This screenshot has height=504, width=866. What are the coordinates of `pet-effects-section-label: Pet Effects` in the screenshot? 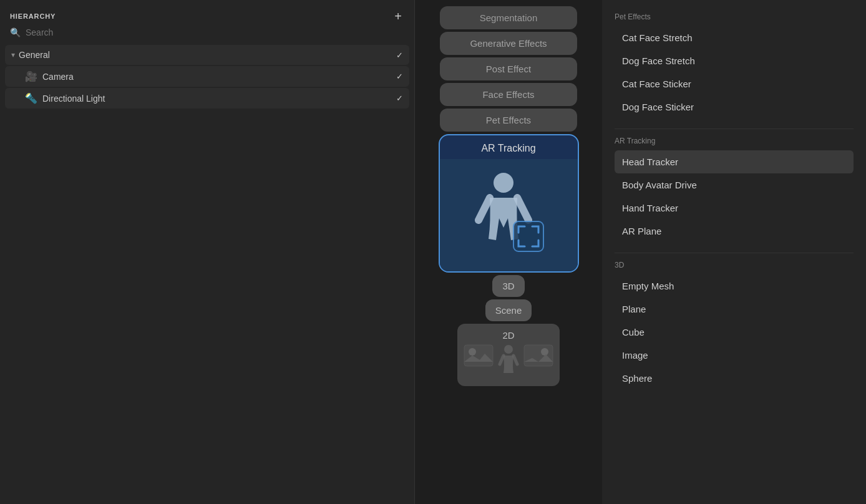 It's located at (734, 17).